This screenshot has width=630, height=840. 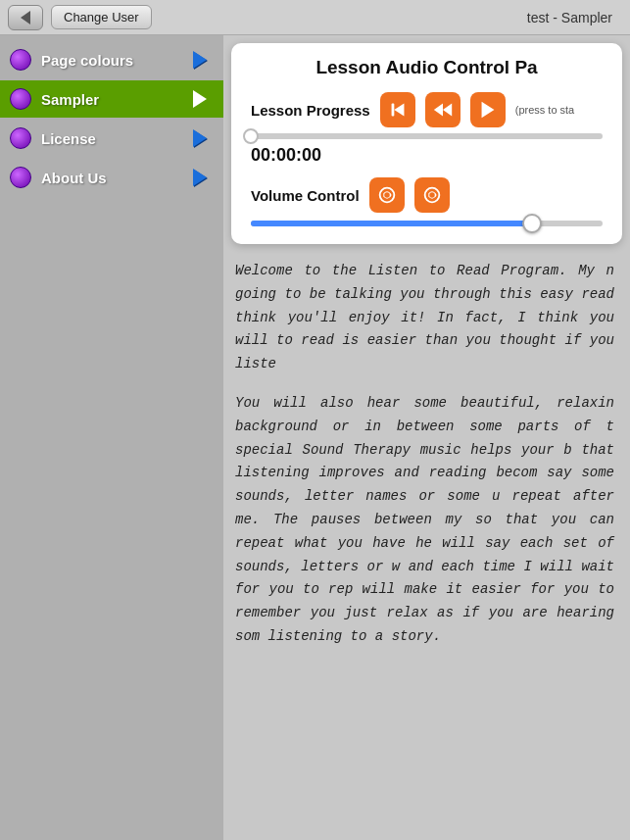 I want to click on lesson-progress-row: Lesson Progress, so click(x=427, y=110).